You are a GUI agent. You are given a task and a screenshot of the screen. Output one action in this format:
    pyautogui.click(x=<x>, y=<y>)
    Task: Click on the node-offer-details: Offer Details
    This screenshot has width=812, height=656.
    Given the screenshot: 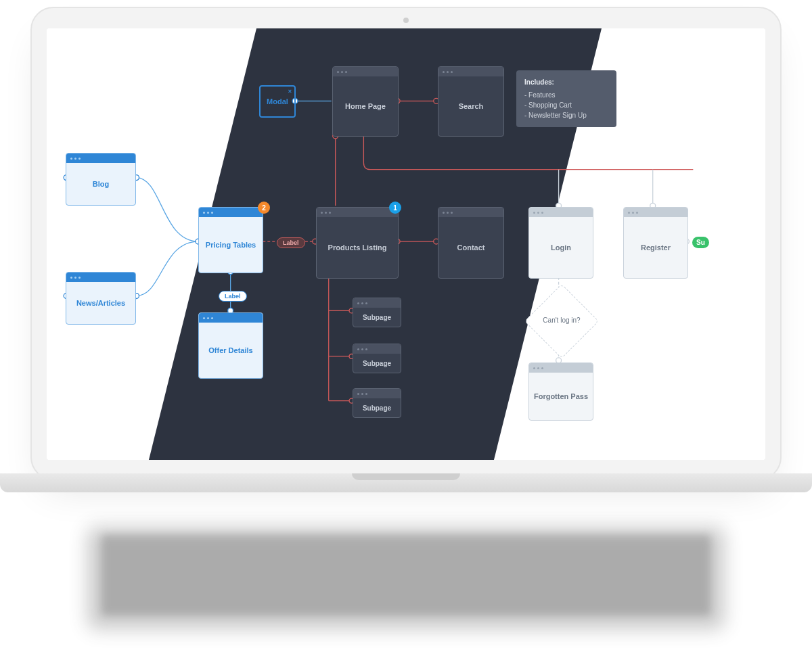 What is the action you would take?
    pyautogui.click(x=231, y=346)
    